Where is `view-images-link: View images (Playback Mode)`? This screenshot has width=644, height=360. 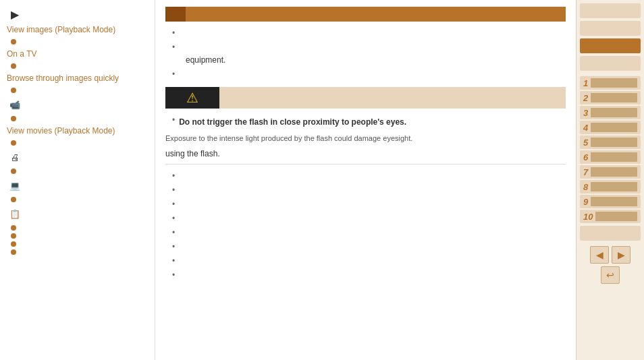
view-images-link: View images (Playback Mode) is located at coordinates (61, 30).